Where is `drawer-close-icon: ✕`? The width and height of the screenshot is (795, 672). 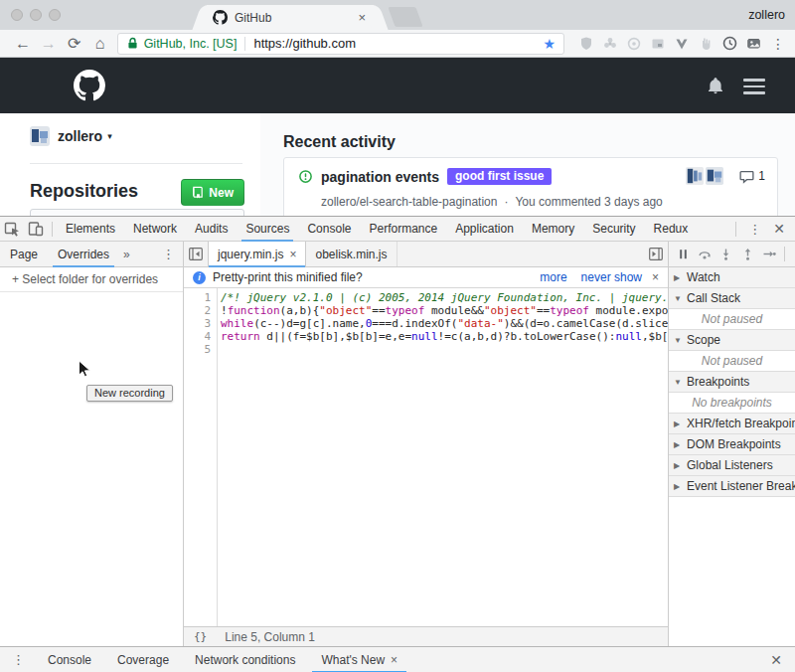
drawer-close-icon: ✕ is located at coordinates (783, 660).